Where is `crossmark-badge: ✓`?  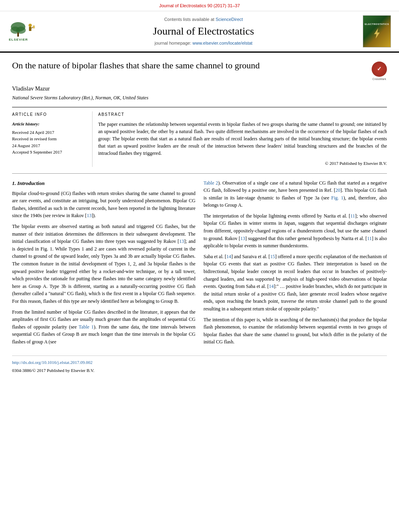
crossmark-badge: ✓ is located at coordinates (379, 69).